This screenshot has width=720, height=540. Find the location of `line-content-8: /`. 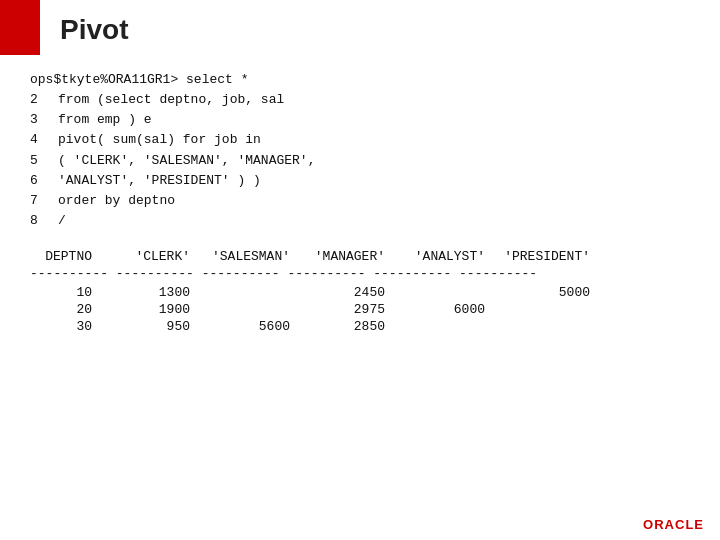

line-content-8: / is located at coordinates (62, 221).